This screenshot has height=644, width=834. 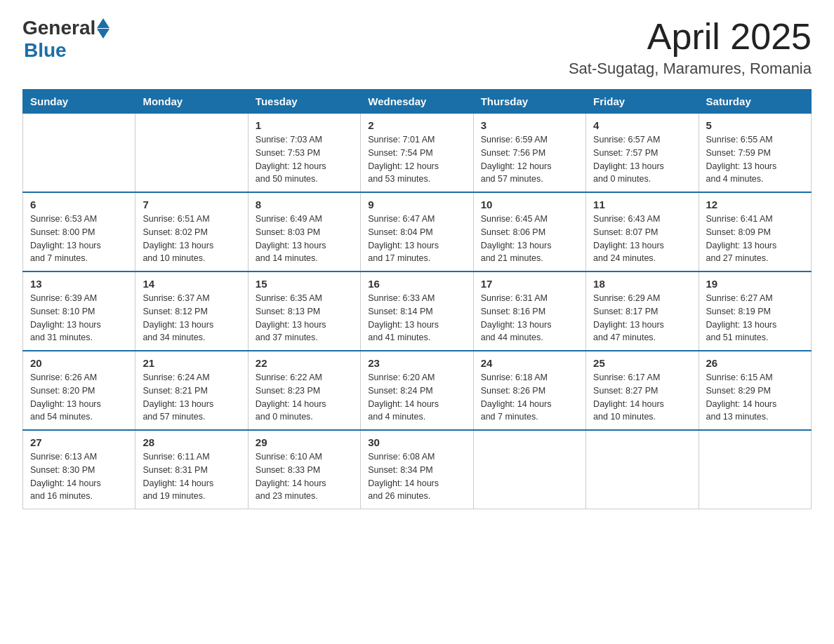 What do you see at coordinates (755, 283) in the screenshot?
I see `day-number: 19` at bounding box center [755, 283].